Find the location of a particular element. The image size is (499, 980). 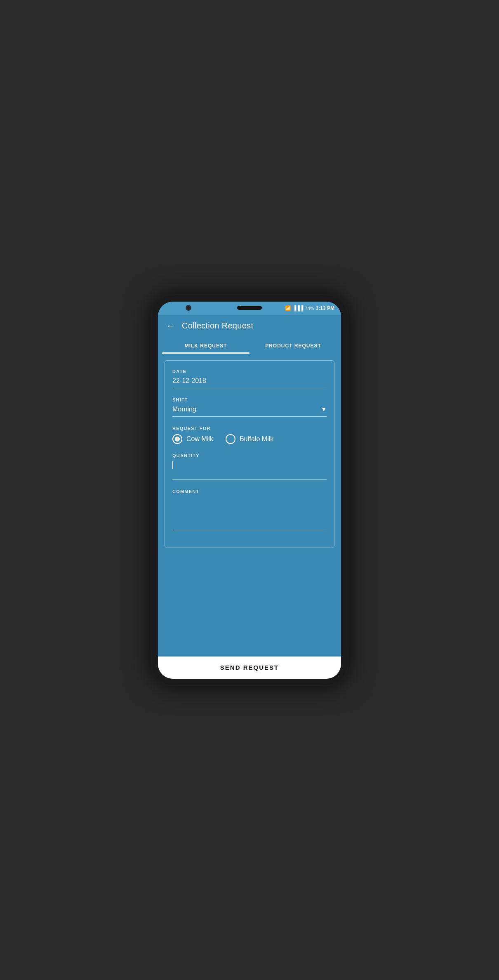

radio-group: Cow Milk Buffalo Milk is located at coordinates (250, 439).